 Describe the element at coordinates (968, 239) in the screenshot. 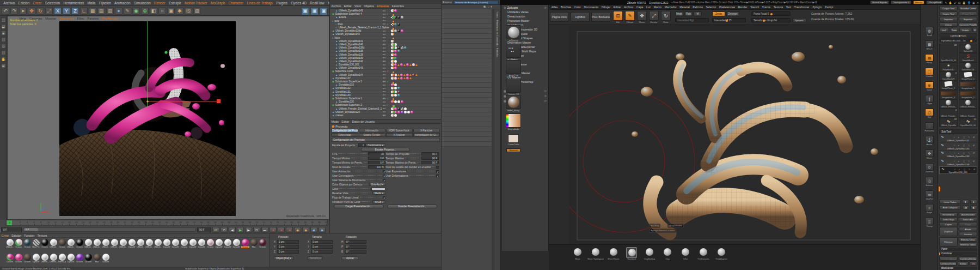

I see `button-elimina-otras: Elimina Otras` at that location.